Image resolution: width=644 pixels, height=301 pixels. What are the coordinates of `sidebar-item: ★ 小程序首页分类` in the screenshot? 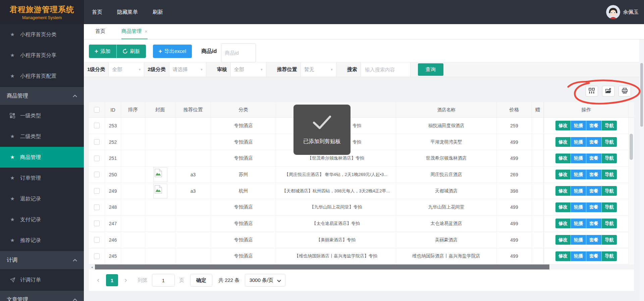 It's located at (42, 35).